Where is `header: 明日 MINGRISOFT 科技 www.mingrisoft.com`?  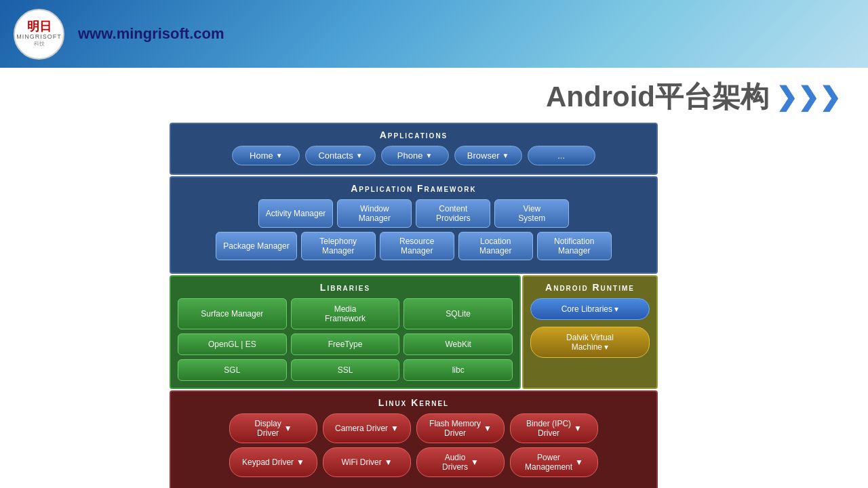 header: 明日 MINGRISOFT 科技 www.mingrisoft.com is located at coordinates (434, 34).